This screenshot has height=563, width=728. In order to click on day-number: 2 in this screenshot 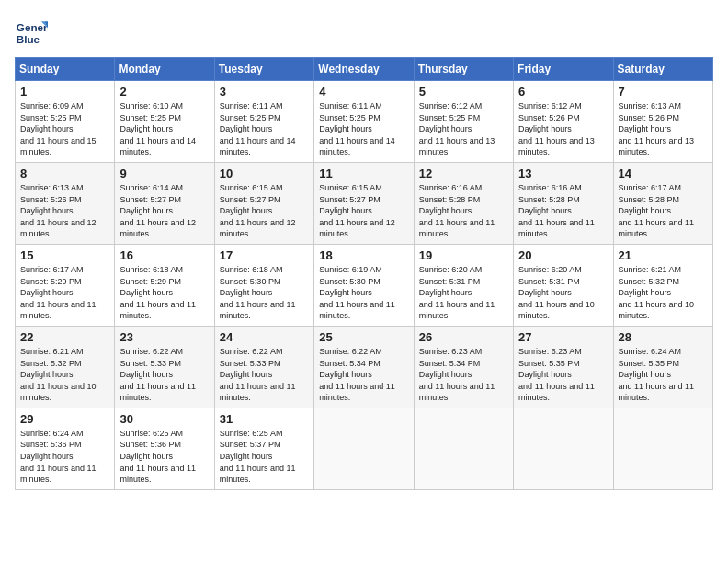, I will do `click(164, 92)`.